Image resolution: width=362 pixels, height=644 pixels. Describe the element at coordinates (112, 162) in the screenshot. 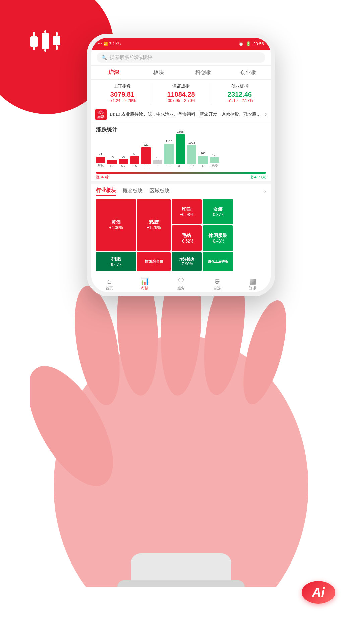

I see `bar-gt7: 13 >7` at that location.